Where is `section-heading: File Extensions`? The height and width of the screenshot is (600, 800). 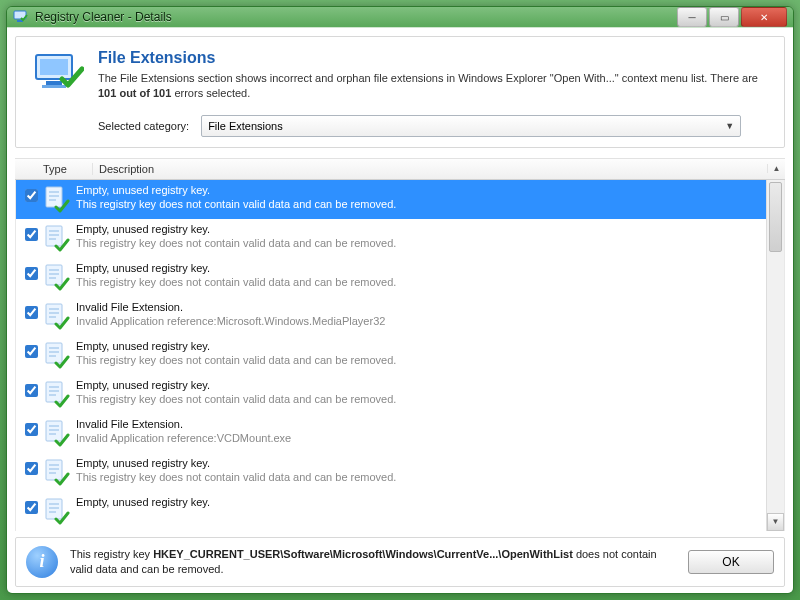
section-heading: File Extensions is located at coordinates (431, 58).